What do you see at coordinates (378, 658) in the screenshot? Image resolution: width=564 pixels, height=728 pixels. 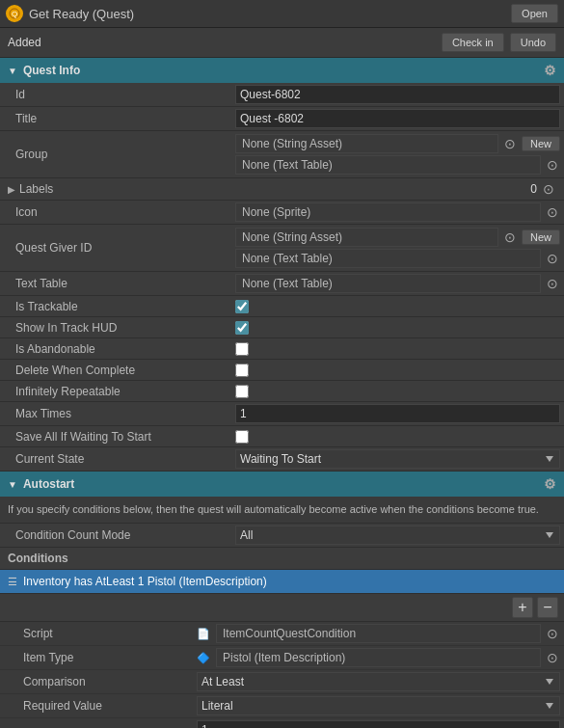 I see `item-type-value-container: 🔷 Pistol (Item Description) ⊙` at bounding box center [378, 658].